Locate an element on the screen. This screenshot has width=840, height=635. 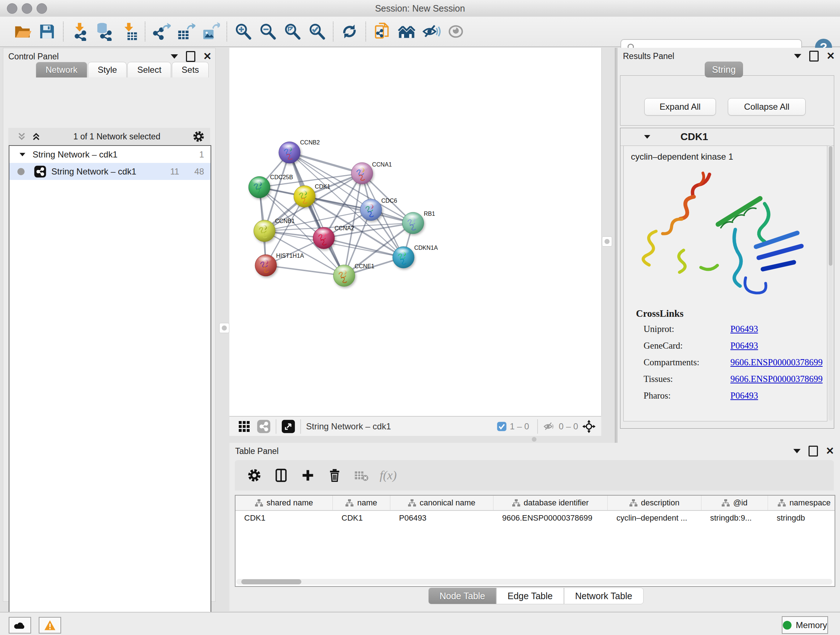
control-panel-menu-icon is located at coordinates (175, 56).